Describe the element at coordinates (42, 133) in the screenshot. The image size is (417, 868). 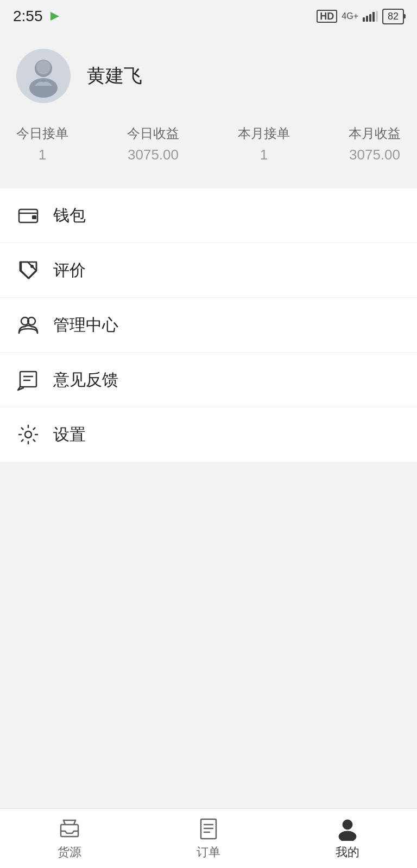
I see `stat-today-orders-label: 今日接单` at that location.